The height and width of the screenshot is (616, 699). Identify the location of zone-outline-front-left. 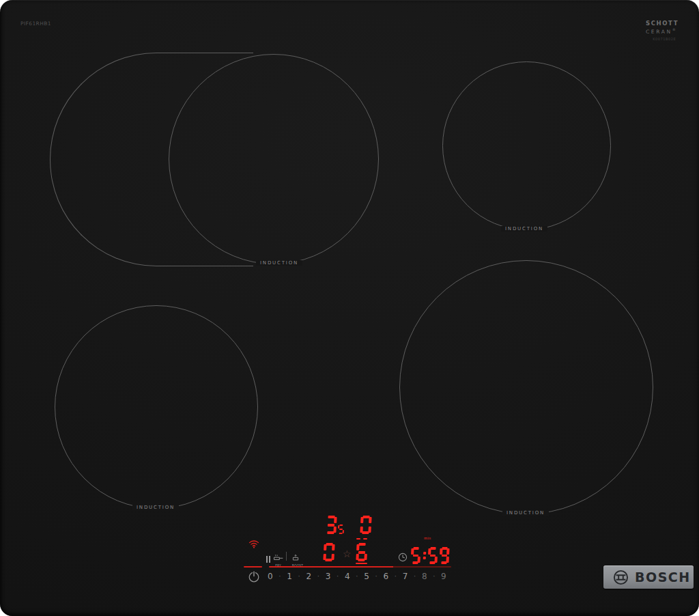
(156, 407).